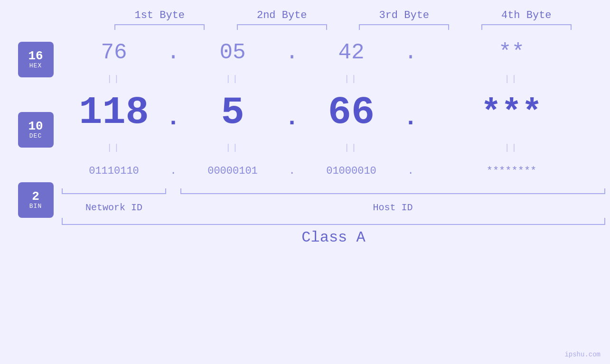 This screenshot has height=364, width=610. Describe the element at coordinates (160, 27) in the screenshot. I see `byte1-top-bracket` at that location.